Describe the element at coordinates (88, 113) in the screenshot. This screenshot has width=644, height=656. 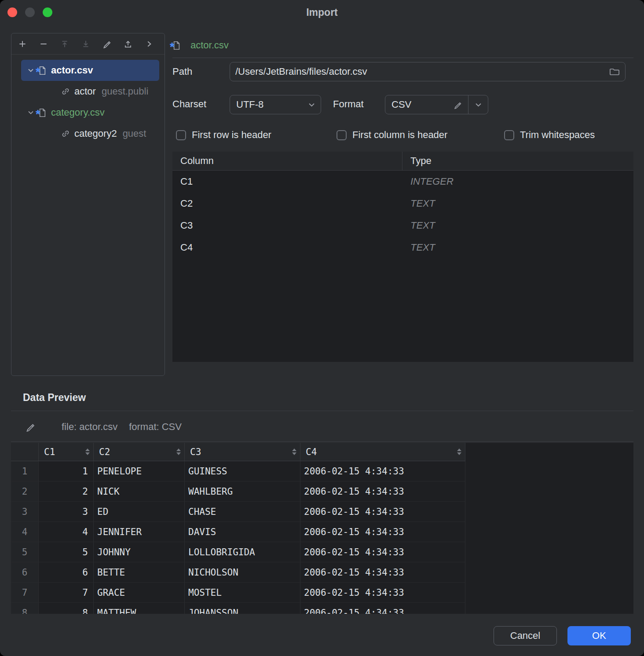
I see `tree-item-category-csv: * category.csv` at that location.